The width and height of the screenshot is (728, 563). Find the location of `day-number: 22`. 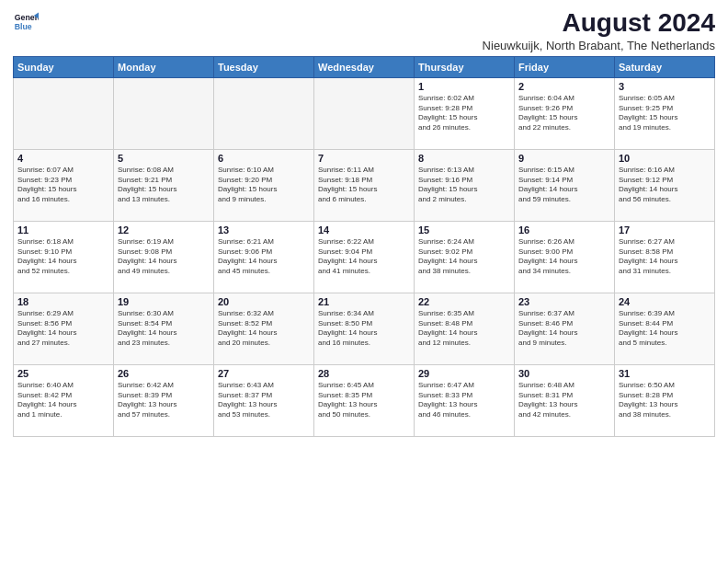

day-number: 22 is located at coordinates (464, 302).